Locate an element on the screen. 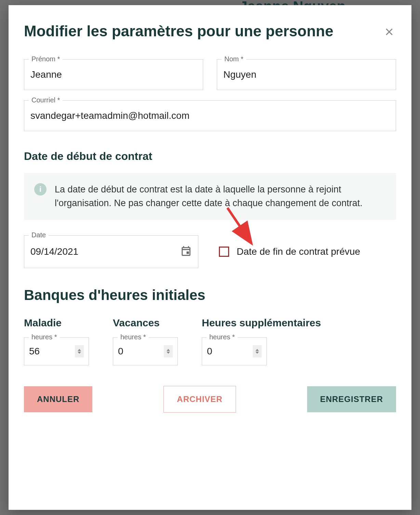 The width and height of the screenshot is (420, 515). bank-overtime-input is located at coordinates (224, 351).